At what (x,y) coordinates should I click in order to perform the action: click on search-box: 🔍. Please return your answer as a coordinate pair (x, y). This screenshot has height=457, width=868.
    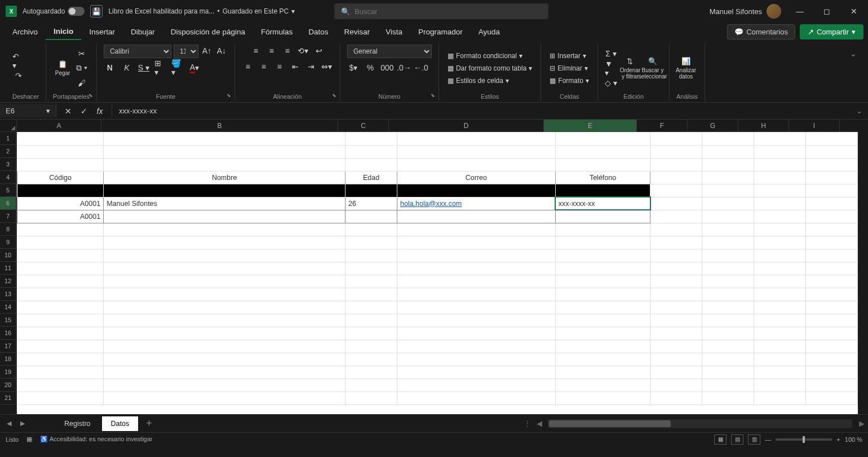
    Looking at the image, I should click on (441, 11).